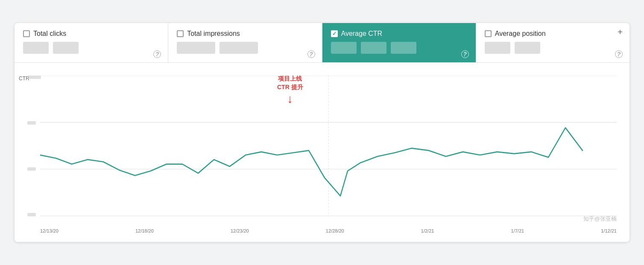 This screenshot has width=644, height=265. I want to click on total-impressions-help-icon: ?, so click(311, 54).